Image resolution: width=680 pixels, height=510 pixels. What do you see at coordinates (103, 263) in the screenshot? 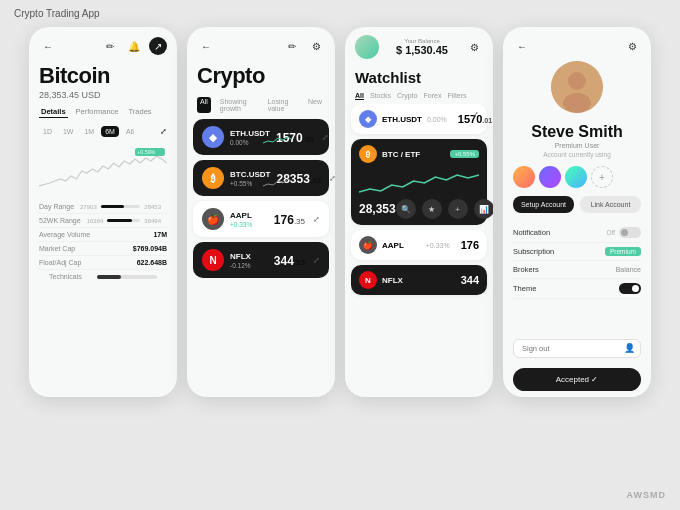
I see `float-cap-row: Float/Adj Cap 622.648B` at bounding box center [103, 263].